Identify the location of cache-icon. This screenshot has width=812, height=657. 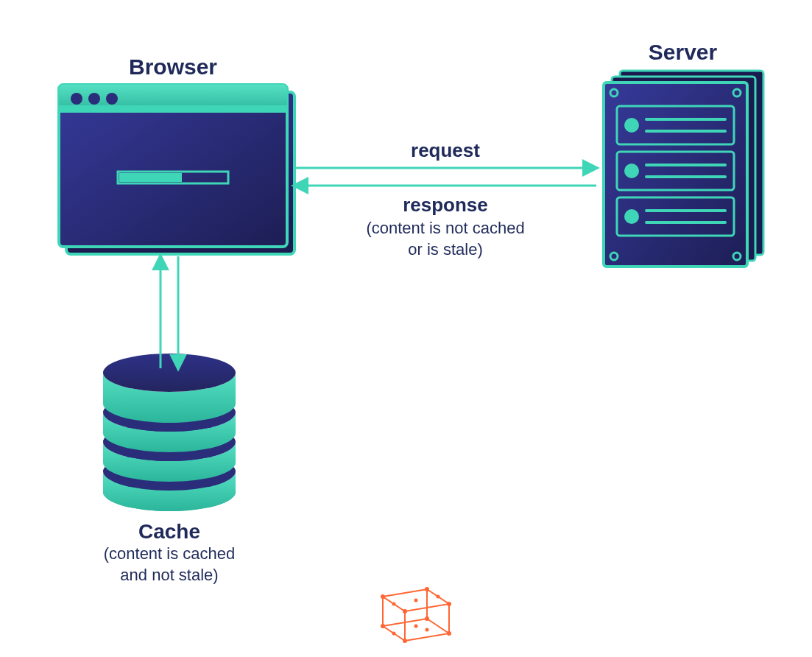
(169, 432).